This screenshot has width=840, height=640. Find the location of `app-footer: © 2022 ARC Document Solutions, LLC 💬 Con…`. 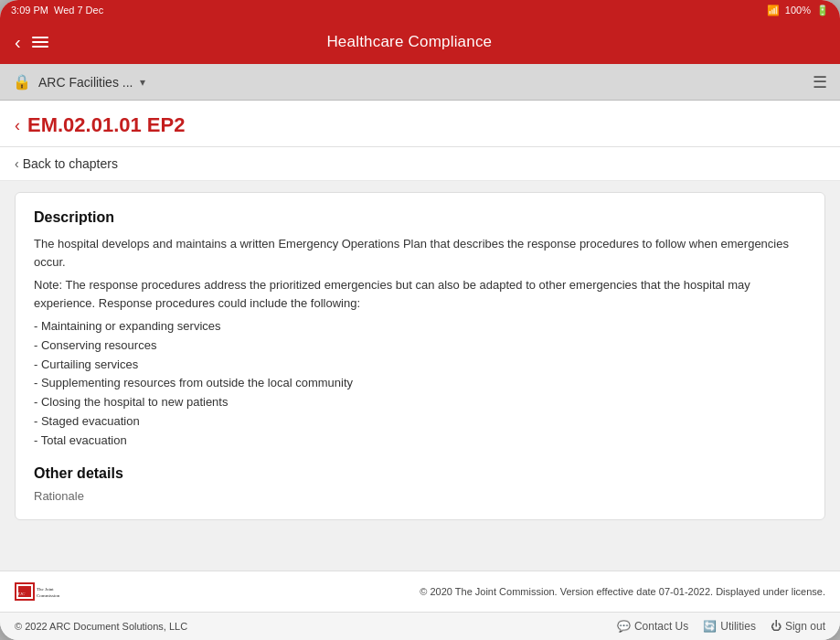

app-footer: © 2022 ARC Document Solutions, LLC 💬 Con… is located at coordinates (420, 625).